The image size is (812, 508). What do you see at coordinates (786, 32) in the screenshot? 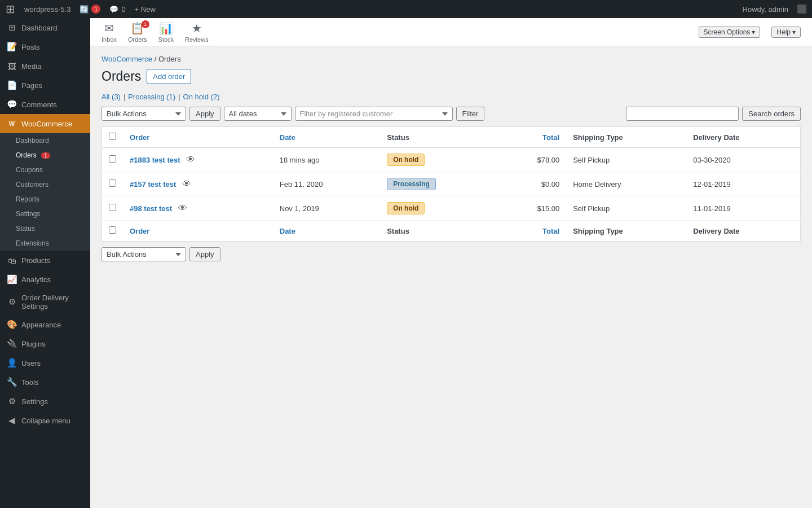
I see `help-button: Help ▾` at bounding box center [786, 32].